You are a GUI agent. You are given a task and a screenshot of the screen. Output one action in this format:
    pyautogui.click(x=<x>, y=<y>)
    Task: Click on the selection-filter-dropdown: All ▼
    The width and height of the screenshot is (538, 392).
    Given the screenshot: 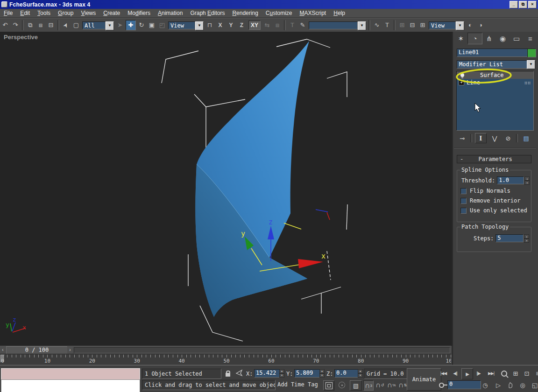 What is the action you would take?
    pyautogui.click(x=98, y=25)
    